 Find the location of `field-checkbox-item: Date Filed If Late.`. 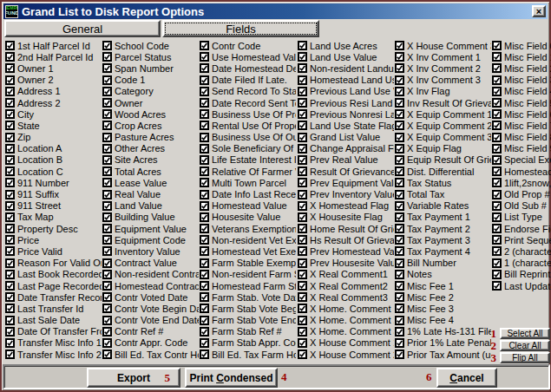

field-checkbox-item: Date Filed If Late. is located at coordinates (248, 80).